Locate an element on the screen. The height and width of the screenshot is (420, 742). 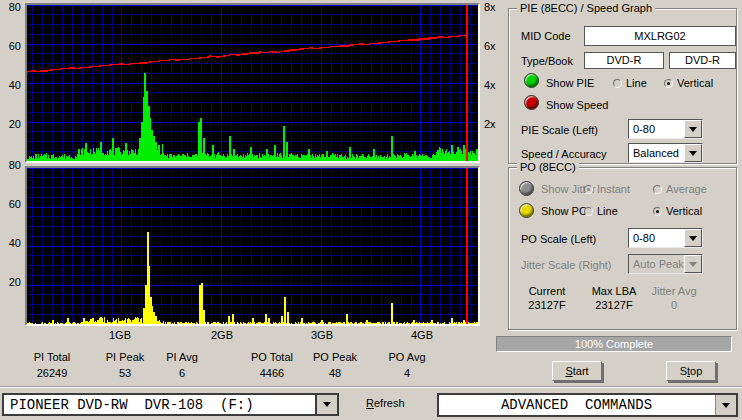
po-group: PO (8ECC) Show Jitter Instant Average Sh… is located at coordinates (622, 248).